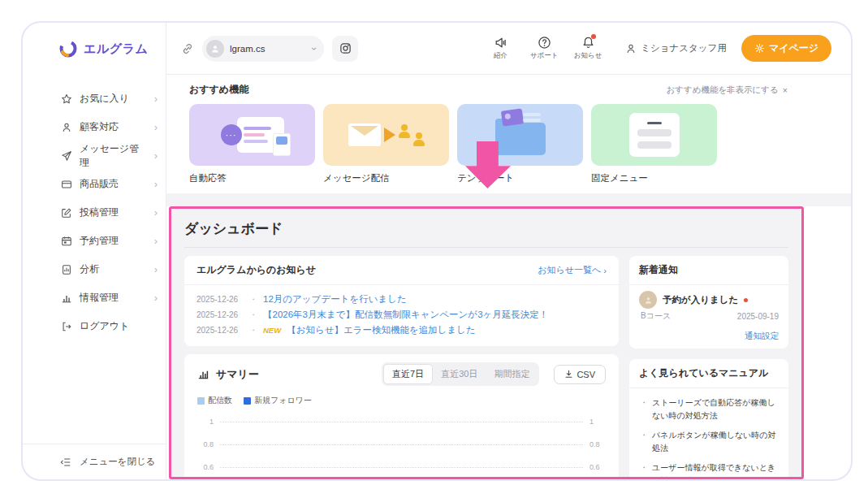 The width and height of the screenshot is (868, 498). Describe the element at coordinates (544, 49) in the screenshot. I see `support-button: サポート` at that location.